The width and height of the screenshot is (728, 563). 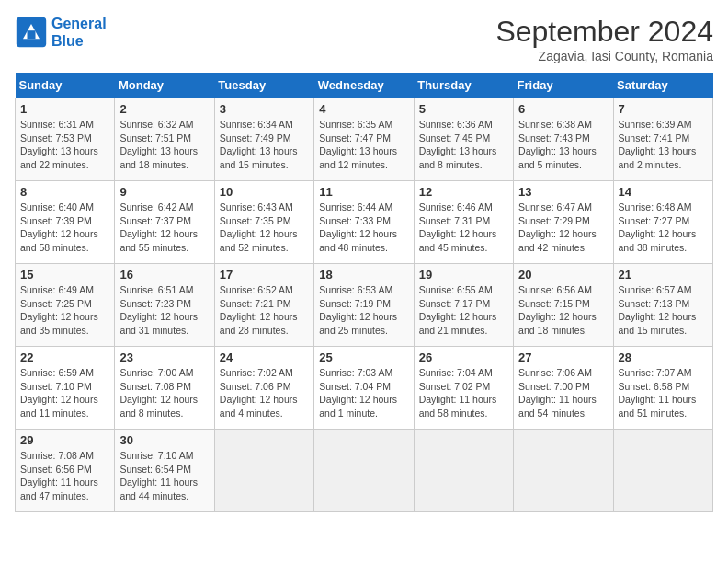 I want to click on title-block: September 2024 Zagavia, Iasi County, Rom…, so click(x=605, y=39).